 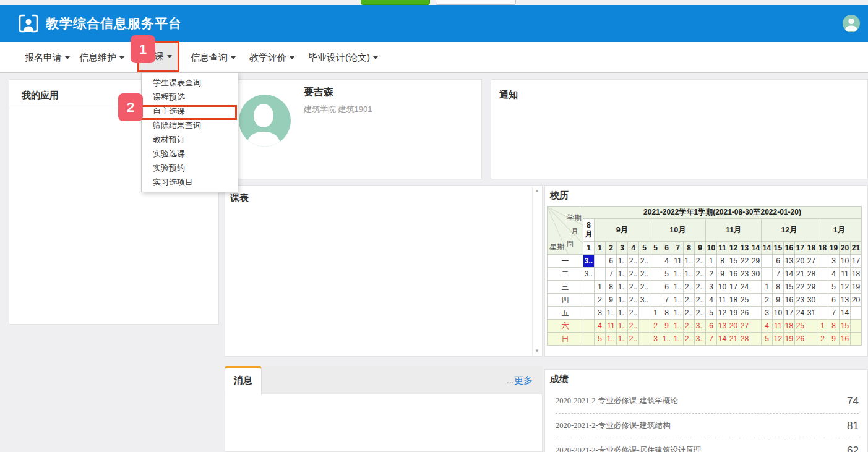 I want to click on calendar-date-cell: 19, so click(x=734, y=313).